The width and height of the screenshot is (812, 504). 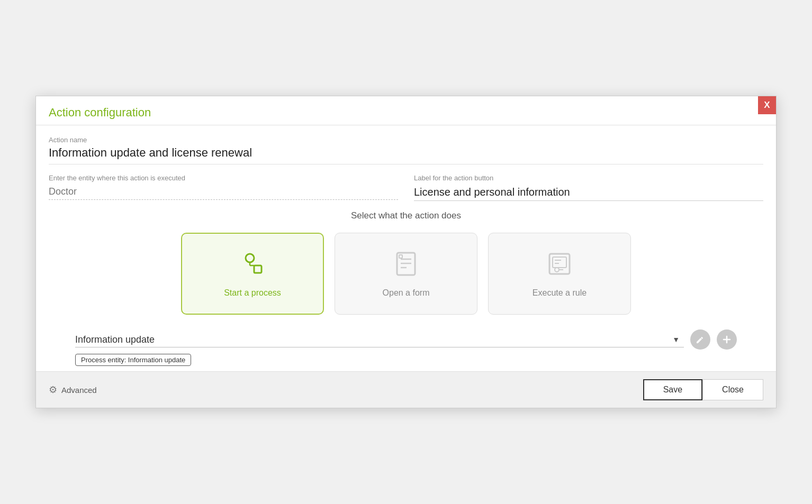 What do you see at coordinates (406, 140) in the screenshot?
I see `action-name-label: Action name` at bounding box center [406, 140].